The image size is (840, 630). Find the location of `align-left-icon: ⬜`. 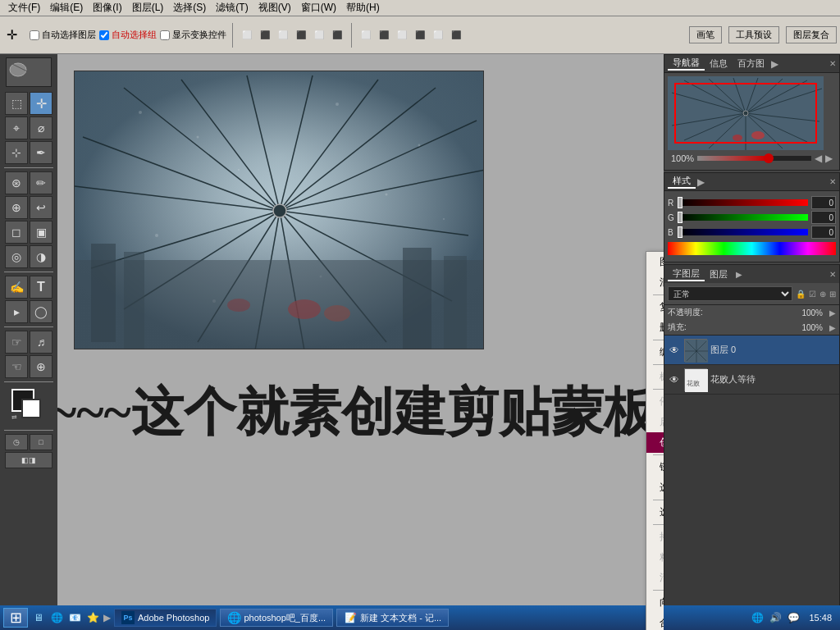

align-left-icon: ⬜ is located at coordinates (247, 35).